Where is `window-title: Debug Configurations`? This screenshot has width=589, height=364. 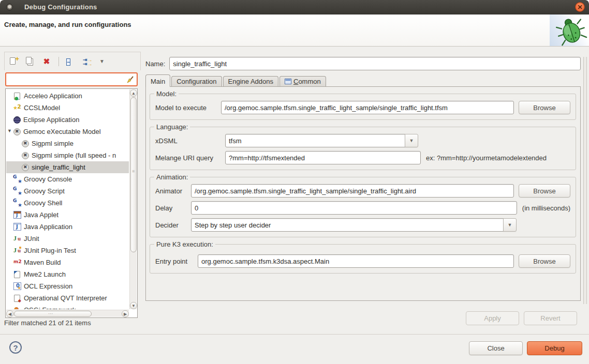
window-title: Debug Configurations is located at coordinates (61, 7).